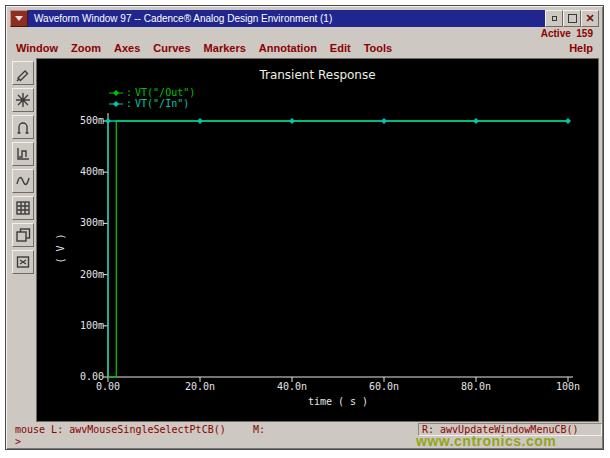 This screenshot has width=610, height=458. What do you see at coordinates (23, 154) in the screenshot?
I see `strip-chart-tool-button` at bounding box center [23, 154].